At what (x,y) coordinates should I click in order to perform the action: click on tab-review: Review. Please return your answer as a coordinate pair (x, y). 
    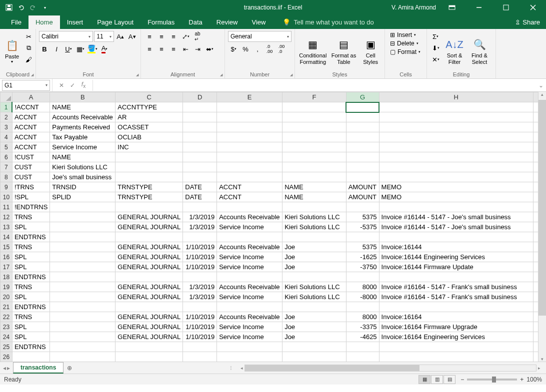
    Looking at the image, I should click on (227, 22).